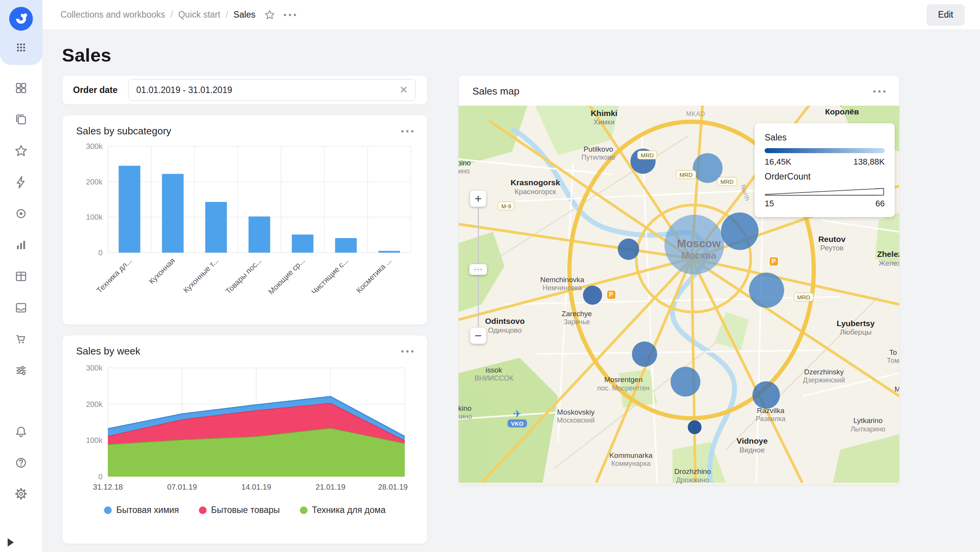  I want to click on zoom-slider-thumb, so click(478, 269).